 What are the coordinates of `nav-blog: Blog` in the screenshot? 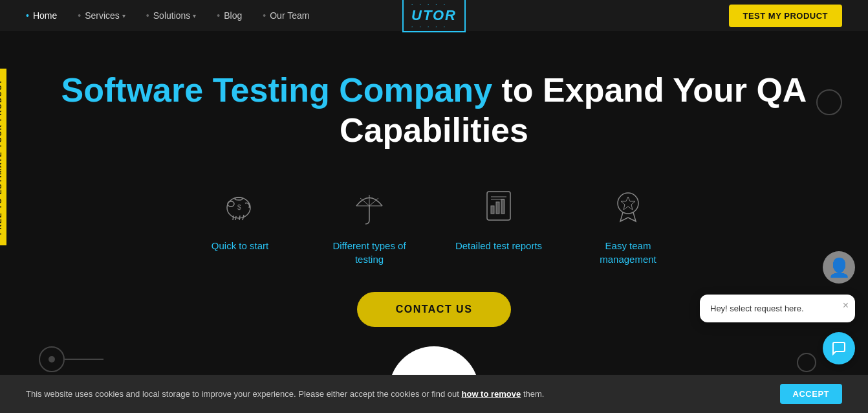 It's located at (229, 16).